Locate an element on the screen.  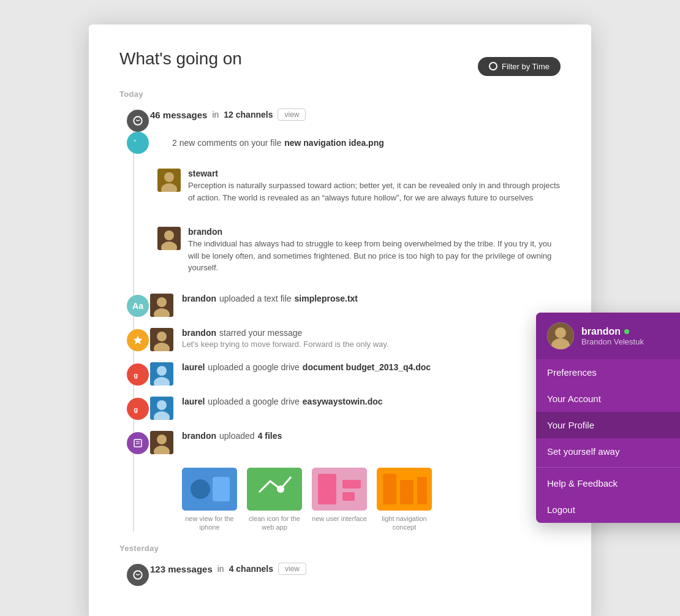
list-item: Aa brandon uploaded a text file simplepr… is located at coordinates (355, 305).